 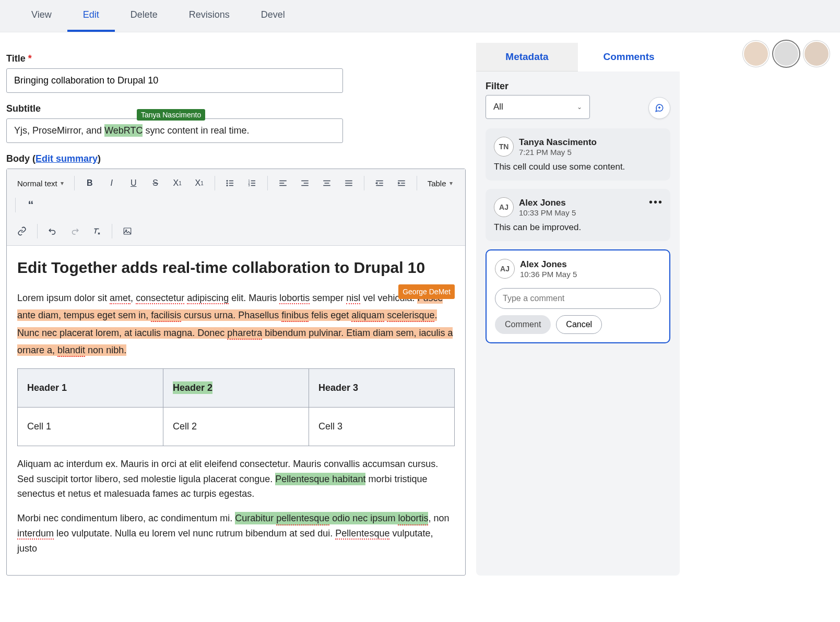 What do you see at coordinates (236, 58) in the screenshot?
I see `title-label: Title *` at bounding box center [236, 58].